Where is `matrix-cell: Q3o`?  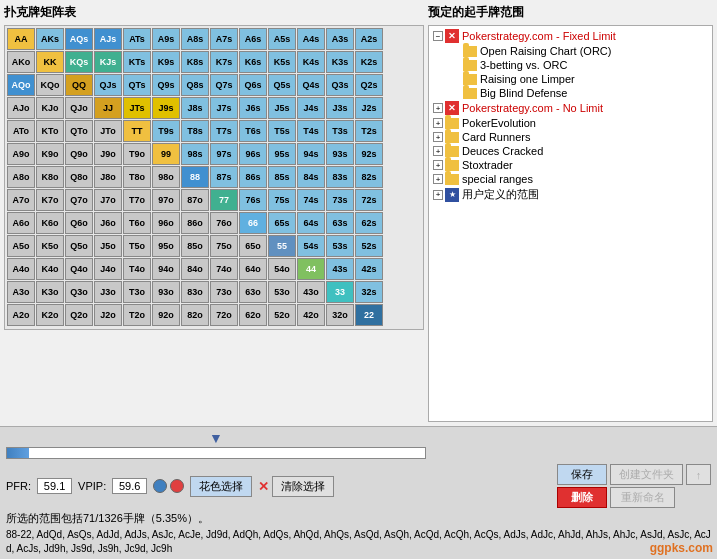 matrix-cell: Q3o is located at coordinates (79, 292).